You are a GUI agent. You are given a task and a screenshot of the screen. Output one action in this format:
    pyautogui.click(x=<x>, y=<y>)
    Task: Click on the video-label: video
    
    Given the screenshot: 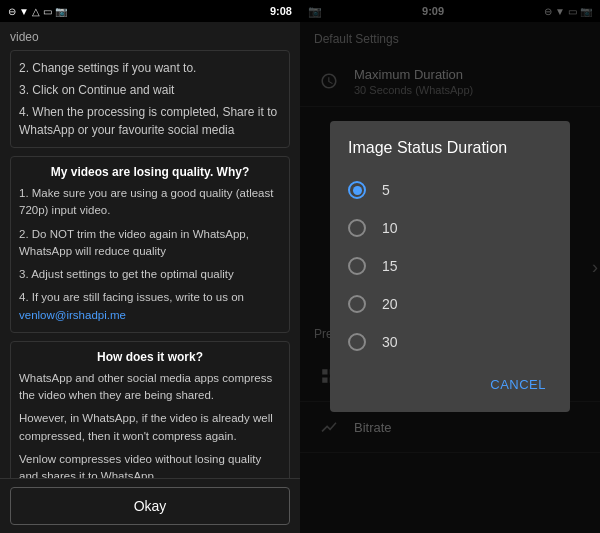 What is the action you would take?
    pyautogui.click(x=150, y=37)
    